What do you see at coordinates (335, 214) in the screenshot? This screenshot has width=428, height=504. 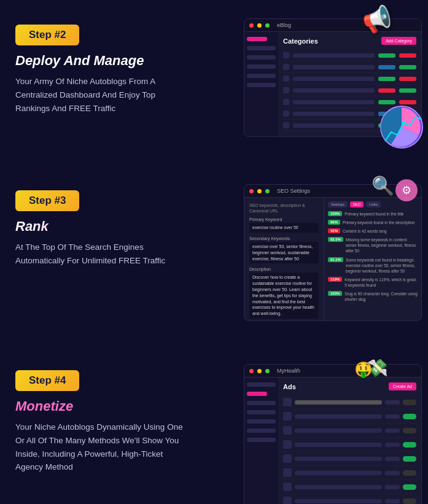 I see `check-badge: 100%` at bounding box center [335, 214].